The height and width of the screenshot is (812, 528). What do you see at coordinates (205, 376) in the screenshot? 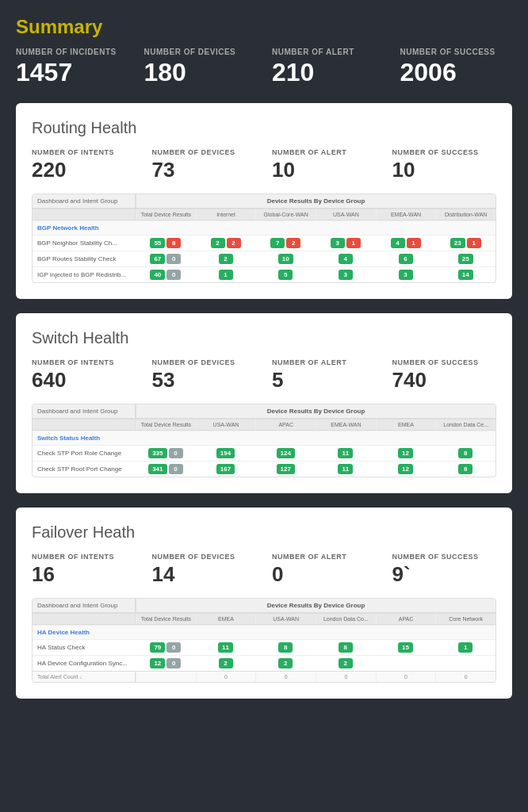
I see `card-stat-item: NUMBER OF DEVICES 53` at bounding box center [205, 376].